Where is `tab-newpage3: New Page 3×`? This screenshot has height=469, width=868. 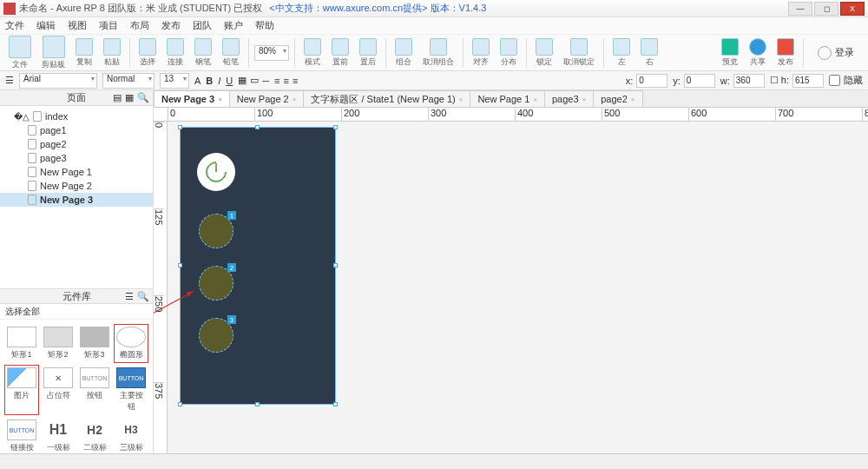 tab-newpage3: New Page 3× is located at coordinates (192, 99).